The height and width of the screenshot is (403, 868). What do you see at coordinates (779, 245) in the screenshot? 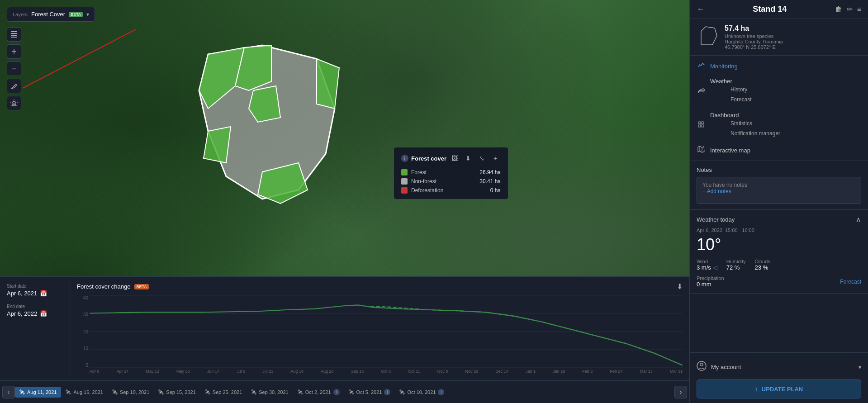
I see `weather-temp: 10°` at bounding box center [779, 245].